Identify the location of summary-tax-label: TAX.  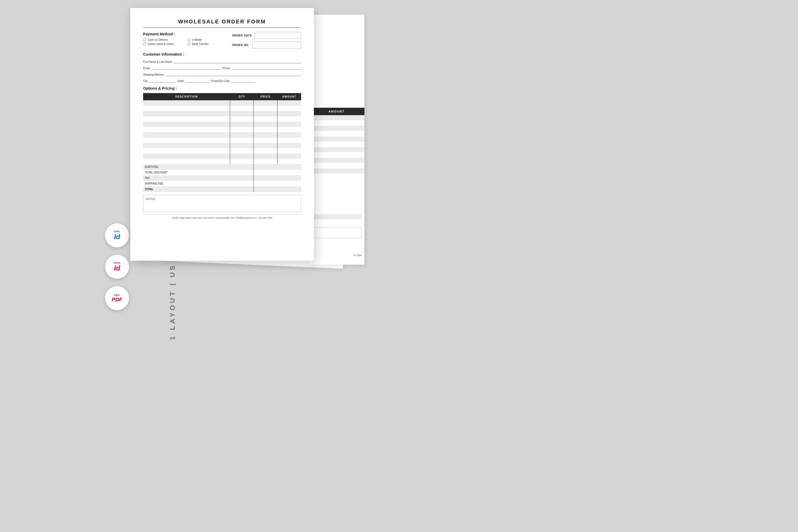
(198, 178).